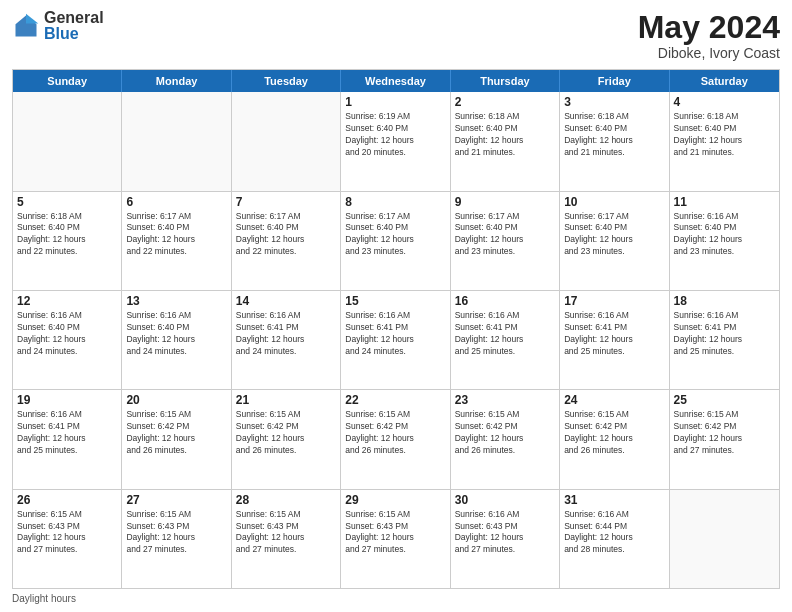 The width and height of the screenshot is (792, 612). I want to click on day-number: 20, so click(176, 400).